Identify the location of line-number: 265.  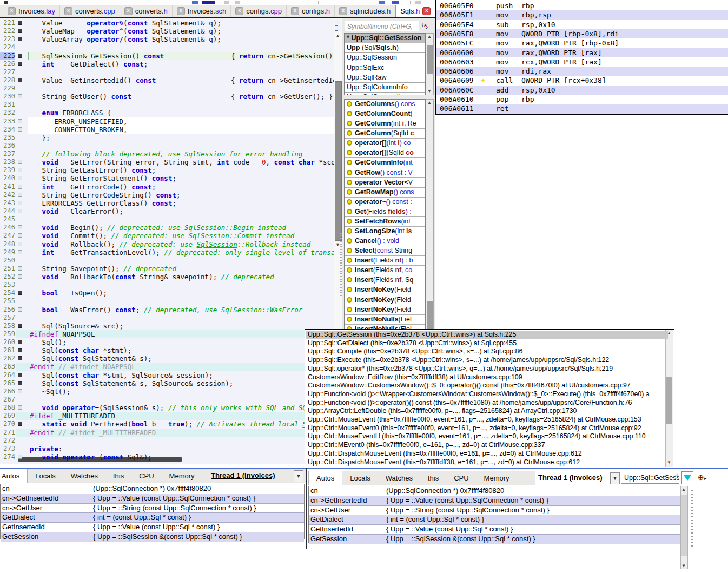
(8, 383).